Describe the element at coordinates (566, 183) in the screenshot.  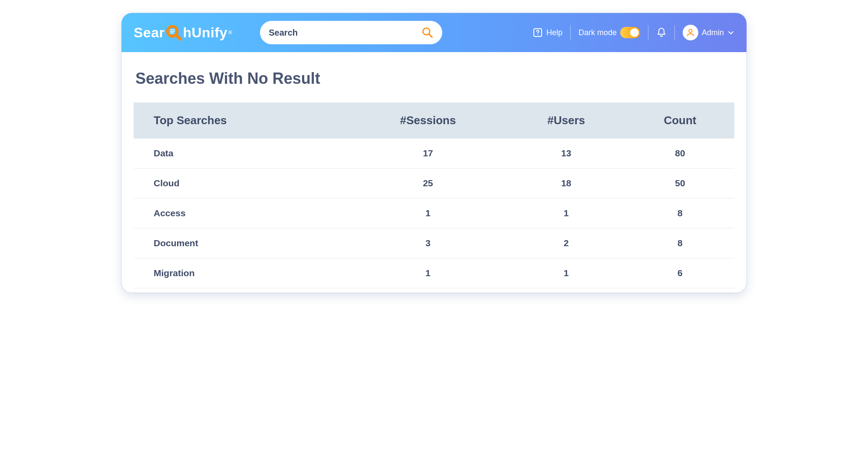
I see `cell-users: 18` at that location.